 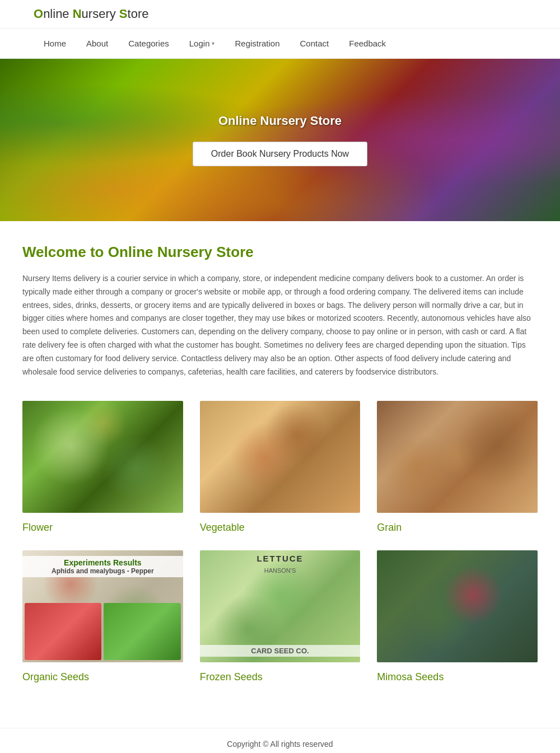 I want to click on logo-letter-o: O, so click(x=38, y=13).